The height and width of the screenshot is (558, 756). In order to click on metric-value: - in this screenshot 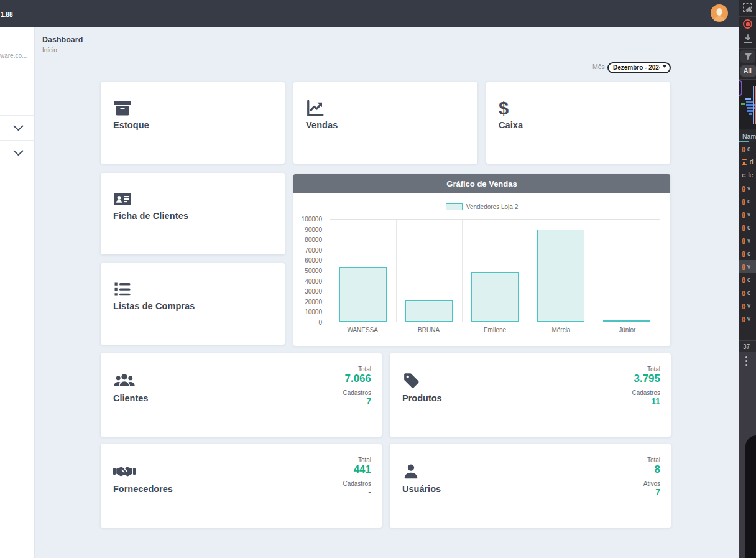, I will do `click(357, 493)`.